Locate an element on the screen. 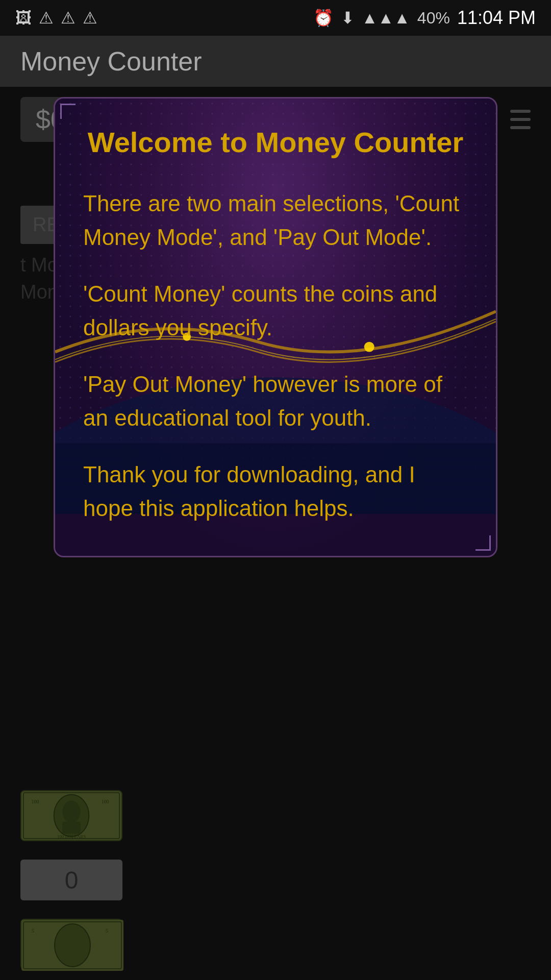 The width and height of the screenshot is (551, 980). warning-icon-3: ⚠ is located at coordinates (90, 18).